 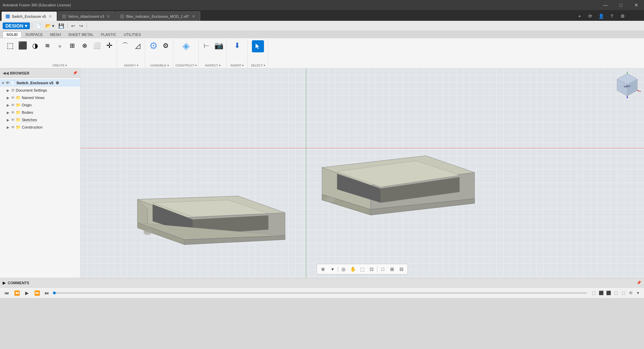 I want to click on svg-text: Y, so click(x=627, y=98).